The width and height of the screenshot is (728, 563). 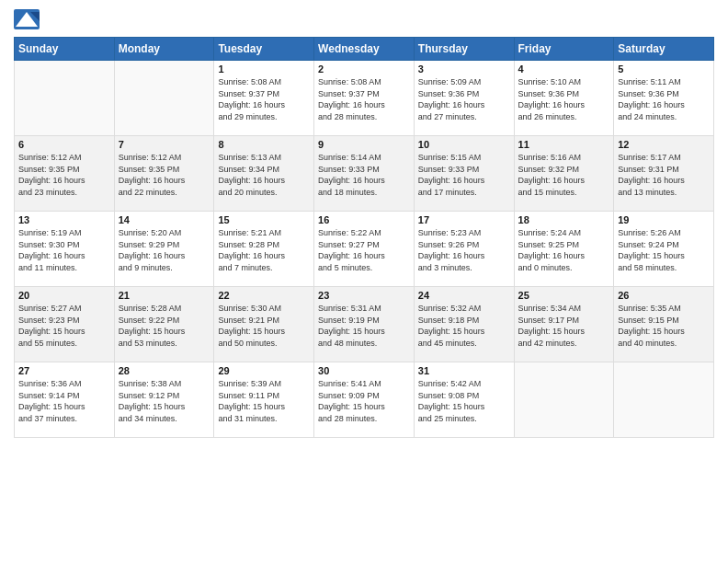 I want to click on day-info: Sunrise: 5:10 AMSunset: 9:36 PMDaylight:…, so click(x=564, y=99).